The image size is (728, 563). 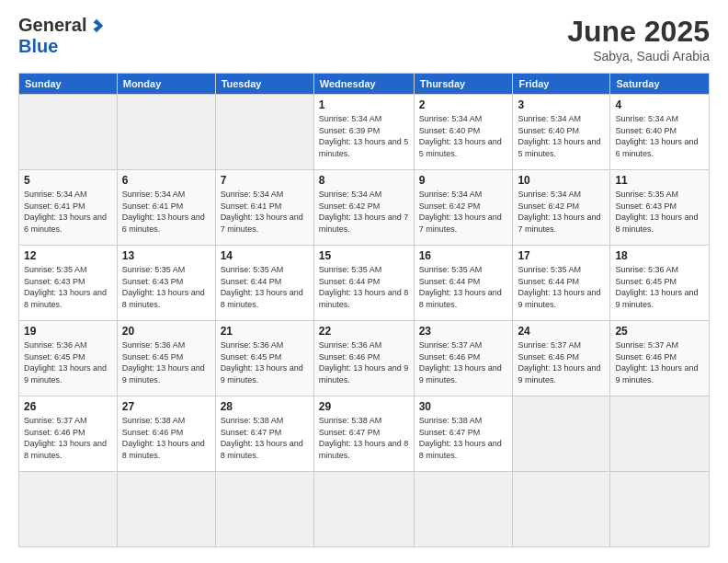 I want to click on table-row: 18Sunrise: 5:36 AMSunset: 6:45 PMDayligh…, so click(x=660, y=283).